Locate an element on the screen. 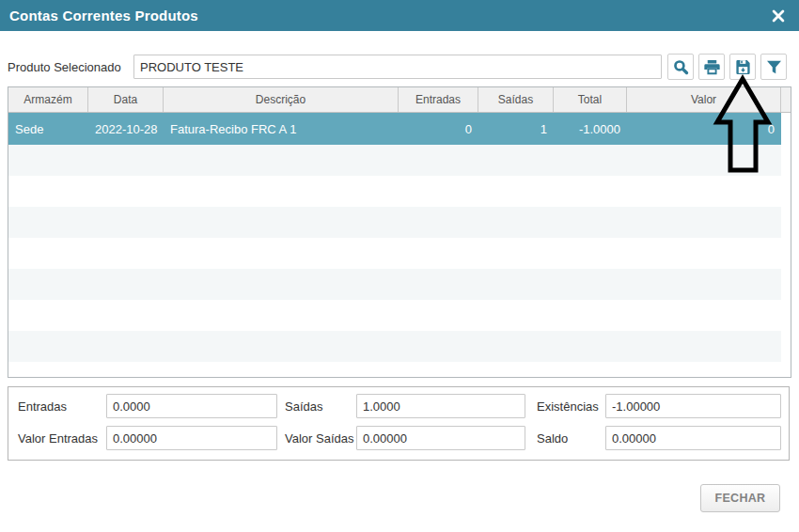 Image resolution: width=799 pixels, height=532 pixels. cell-data: 2022-10-28 is located at coordinates (126, 129).